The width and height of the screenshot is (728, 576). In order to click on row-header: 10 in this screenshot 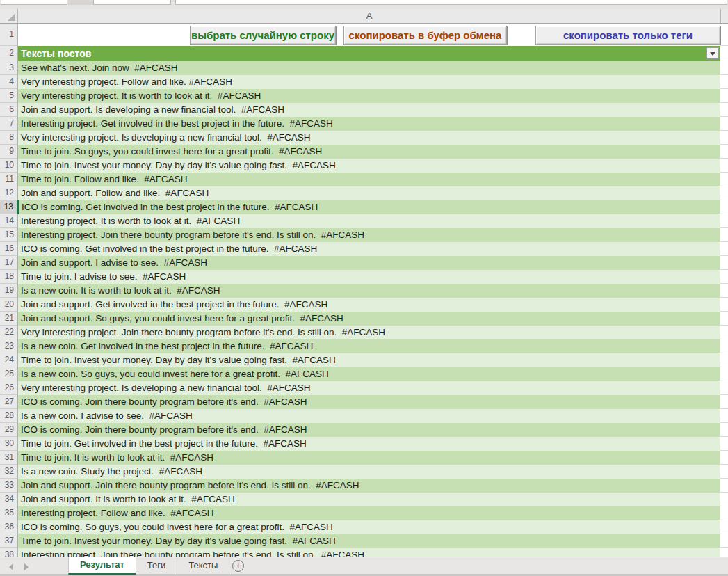, I will do `click(9, 166)`.